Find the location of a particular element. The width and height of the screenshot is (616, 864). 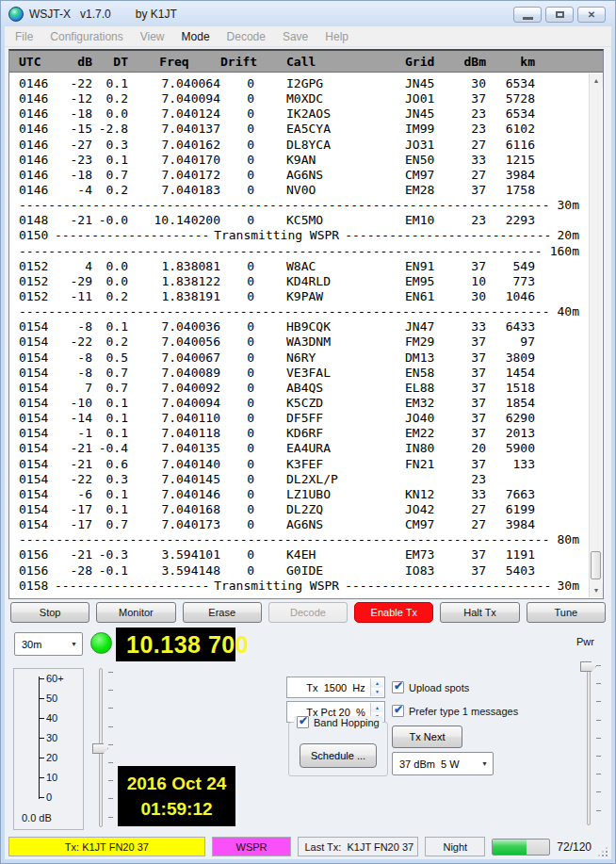

scroll-down-icon: ▼ is located at coordinates (596, 590).